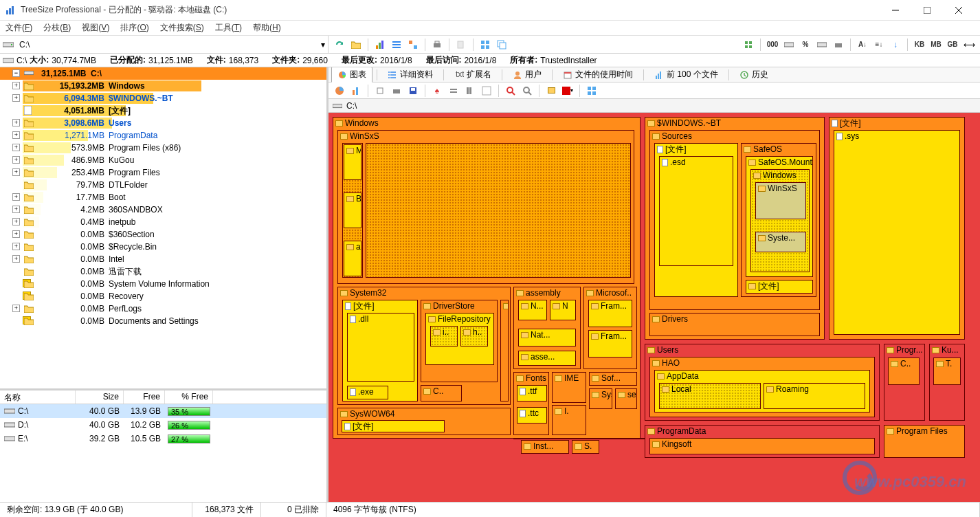 This screenshot has height=517, width=980. What do you see at coordinates (592, 91) in the screenshot?
I see `grid-button` at bounding box center [592, 91].